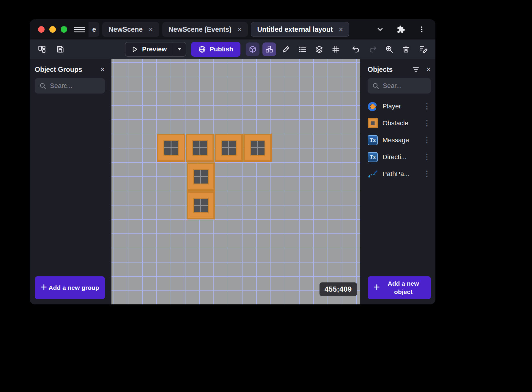  Describe the element at coordinates (295, 30) in the screenshot. I see `tab-label: Untitled external layout` at that location.